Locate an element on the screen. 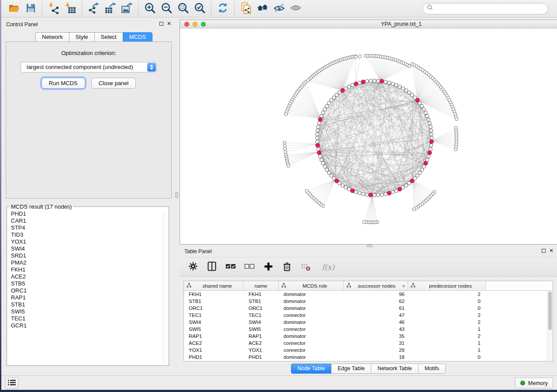  mcds-result-item: TID3 is located at coordinates (90, 235).